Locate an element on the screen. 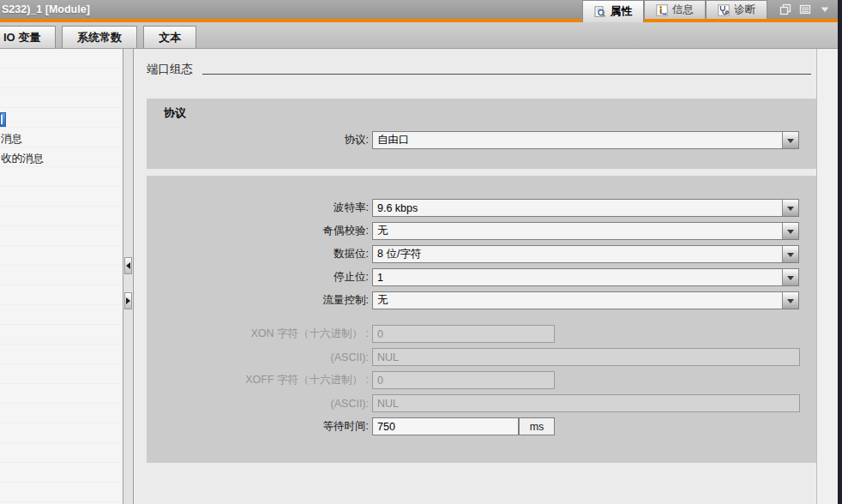 This screenshot has width=842, height=504. field-label: XON 字符（十六进制） : is located at coordinates (259, 334).